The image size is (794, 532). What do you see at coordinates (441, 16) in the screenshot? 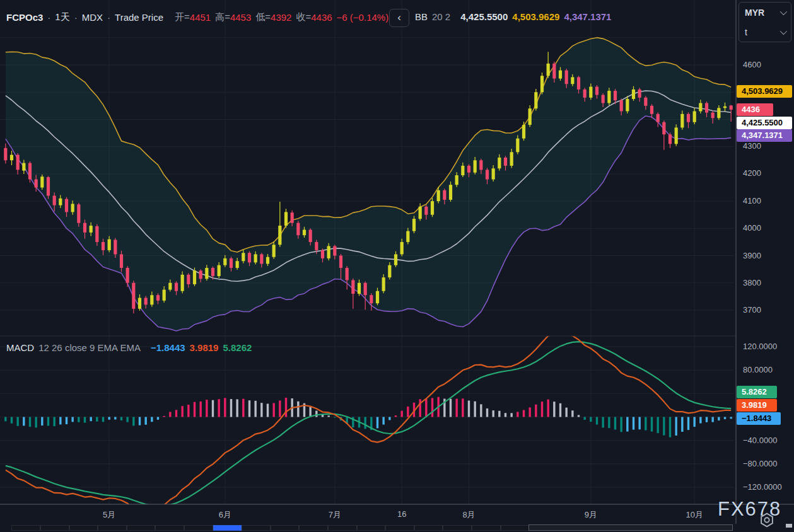
I see `bb-params: 20 2` at bounding box center [441, 16].